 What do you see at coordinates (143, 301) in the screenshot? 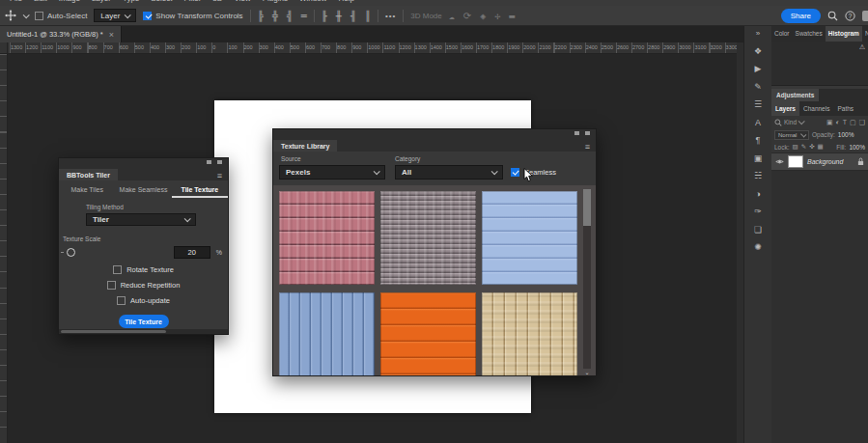
I see `auto-update-checkbox: Auto-update` at bounding box center [143, 301].